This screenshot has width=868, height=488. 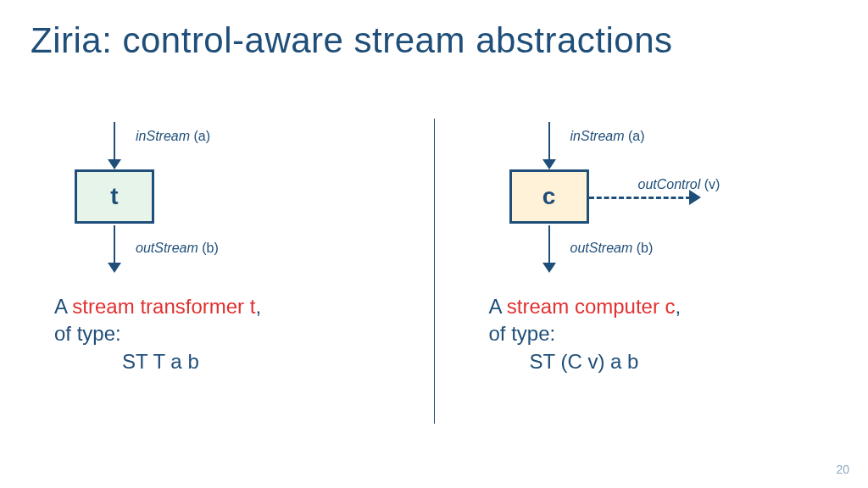 What do you see at coordinates (215, 202) in the screenshot?
I see `transformer-diagram: inStream (a) t outStream (b)` at bounding box center [215, 202].